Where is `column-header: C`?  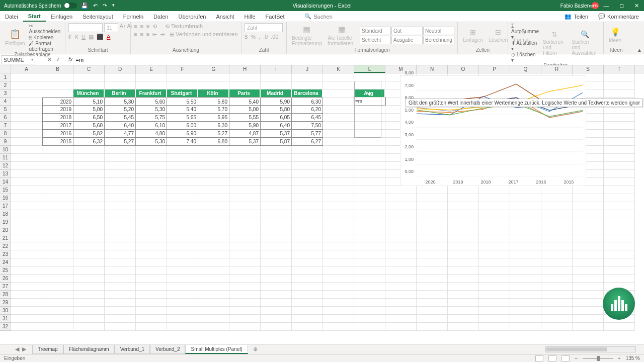
column-header: C is located at coordinates (89, 69).